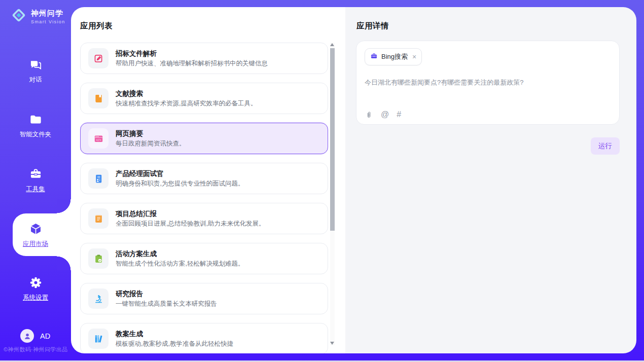  I want to click on web-code-icon: </>, so click(98, 138).